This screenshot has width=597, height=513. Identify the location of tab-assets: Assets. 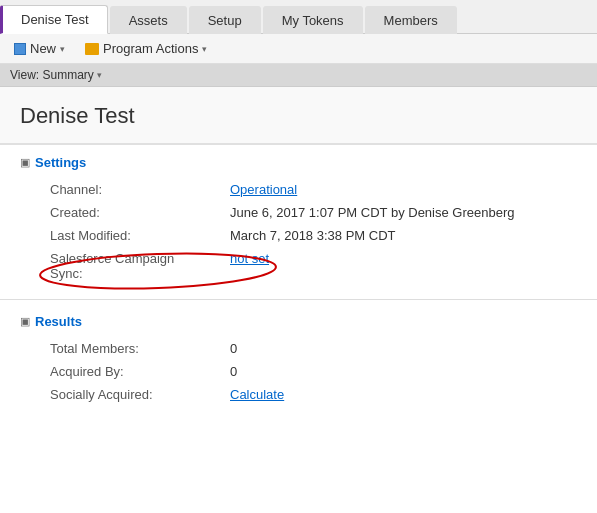
(148, 20).